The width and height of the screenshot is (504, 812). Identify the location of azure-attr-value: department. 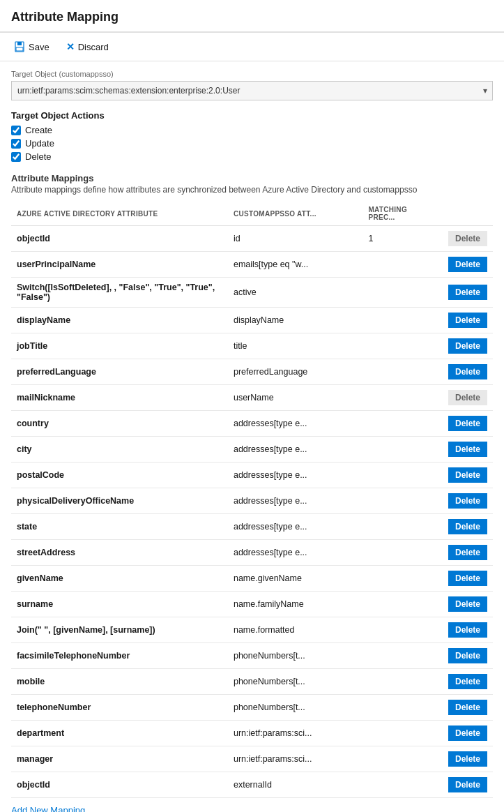
(40, 733).